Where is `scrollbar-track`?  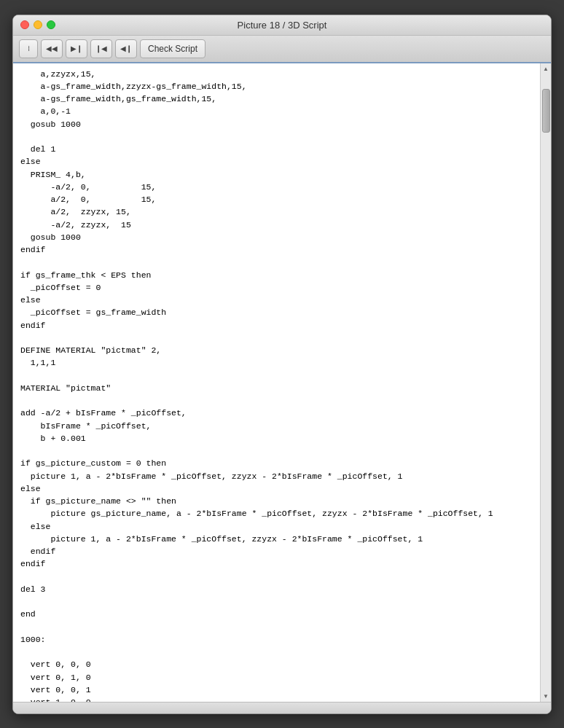 scrollbar-track is located at coordinates (546, 383).